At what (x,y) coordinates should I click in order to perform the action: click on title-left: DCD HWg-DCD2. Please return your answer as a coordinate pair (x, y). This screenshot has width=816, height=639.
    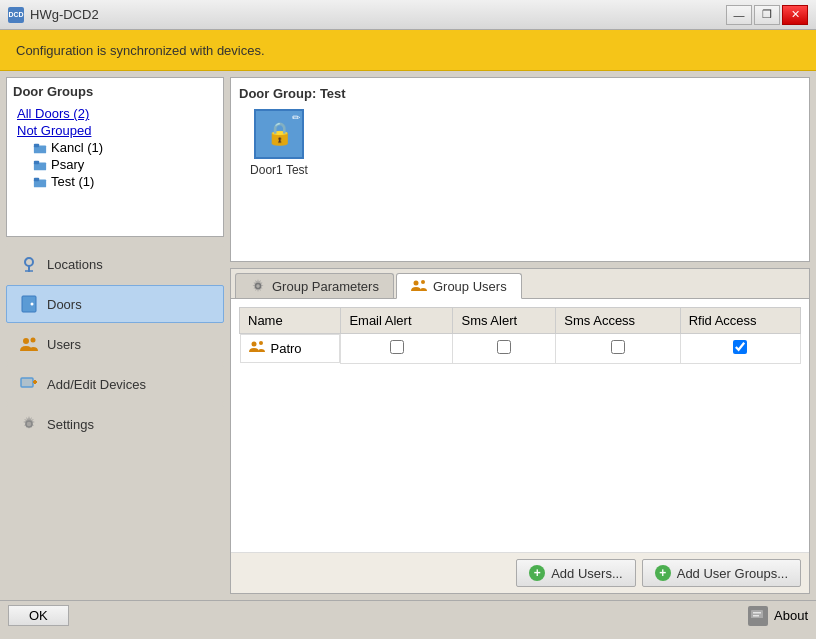
    Looking at the image, I should click on (54, 15).